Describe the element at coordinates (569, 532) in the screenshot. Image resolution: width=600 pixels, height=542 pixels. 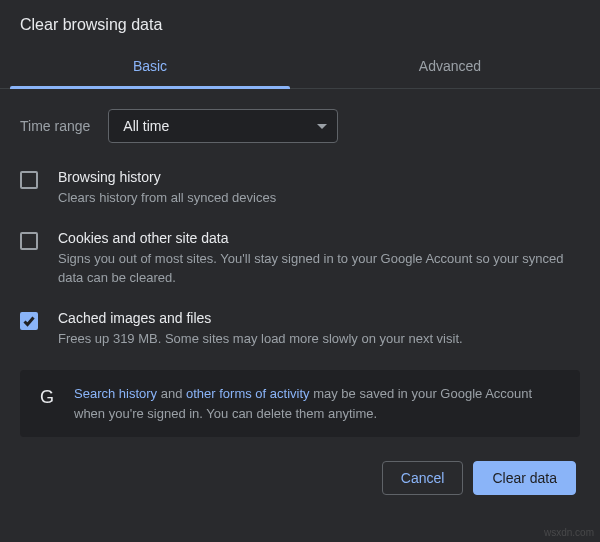
I see `watermark: wsxdn.com` at that location.